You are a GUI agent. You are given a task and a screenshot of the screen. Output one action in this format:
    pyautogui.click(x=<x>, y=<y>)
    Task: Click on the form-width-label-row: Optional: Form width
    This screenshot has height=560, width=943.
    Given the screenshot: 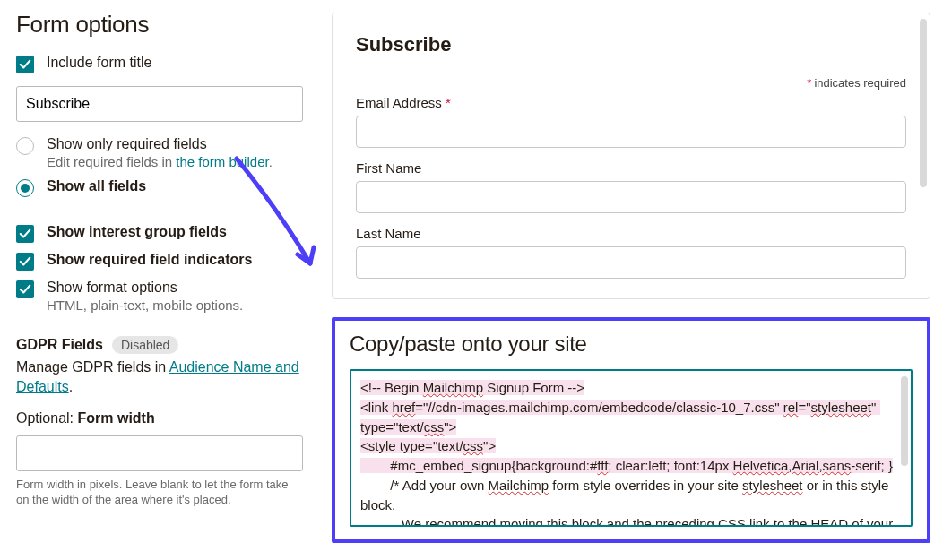 What is the action you would take?
    pyautogui.click(x=160, y=418)
    